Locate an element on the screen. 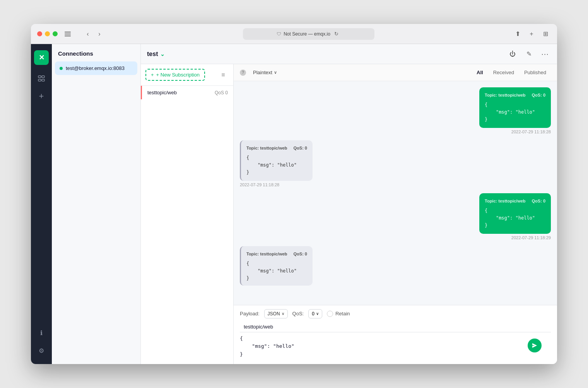 This screenshot has height=388, width=588. qos-select: 0 ∨ is located at coordinates (315, 314).